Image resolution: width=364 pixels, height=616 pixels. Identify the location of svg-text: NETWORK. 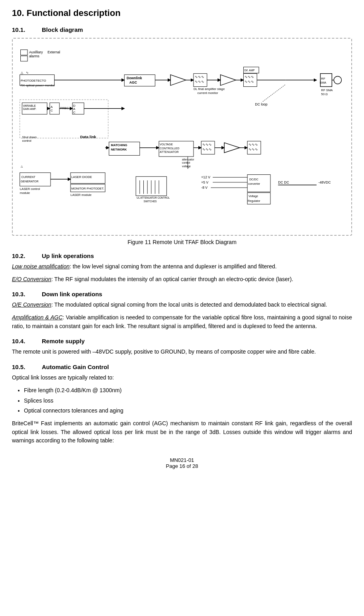
(119, 150).